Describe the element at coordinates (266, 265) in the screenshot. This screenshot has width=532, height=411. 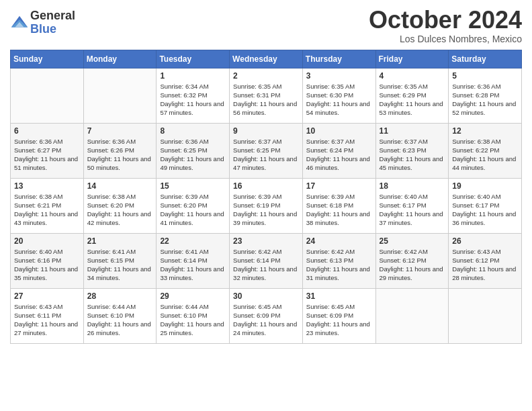
I see `day-info: Sunrise: 6:42 AM Sunset: 6:14 PM Dayligh…` at that location.